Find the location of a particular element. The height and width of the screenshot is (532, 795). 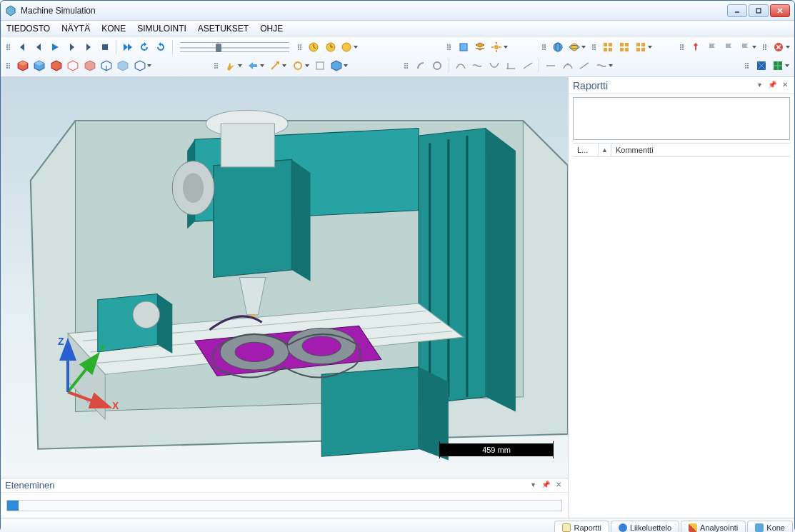

minimize-button is located at coordinates (737, 11).